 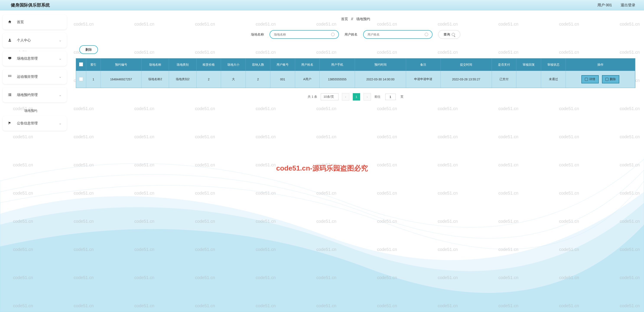 What do you see at coordinates (466, 64) in the screenshot?
I see `th-submit-time: 提交时间` at bounding box center [466, 64].